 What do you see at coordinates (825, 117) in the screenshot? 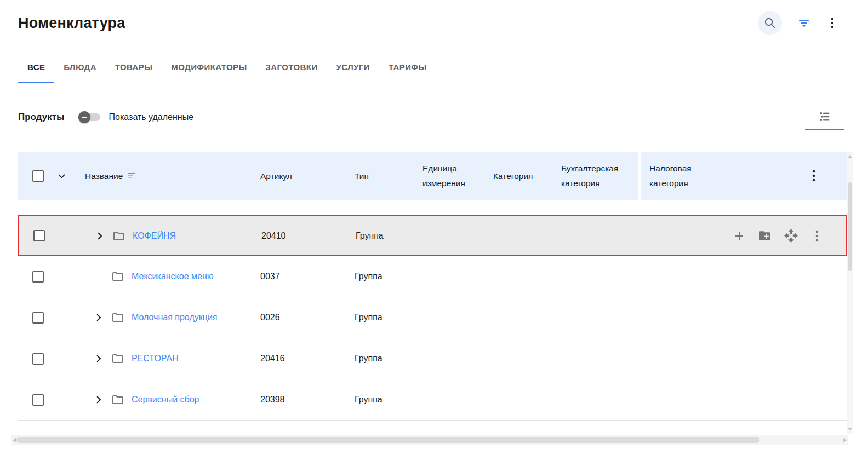
I see `view-mode-button` at bounding box center [825, 117].